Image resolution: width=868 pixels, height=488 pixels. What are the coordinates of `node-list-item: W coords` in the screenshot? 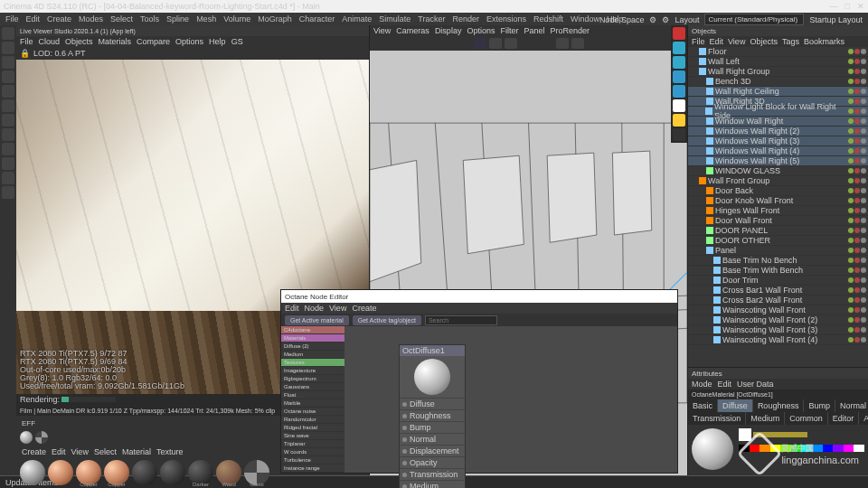 It's located at (313, 452).